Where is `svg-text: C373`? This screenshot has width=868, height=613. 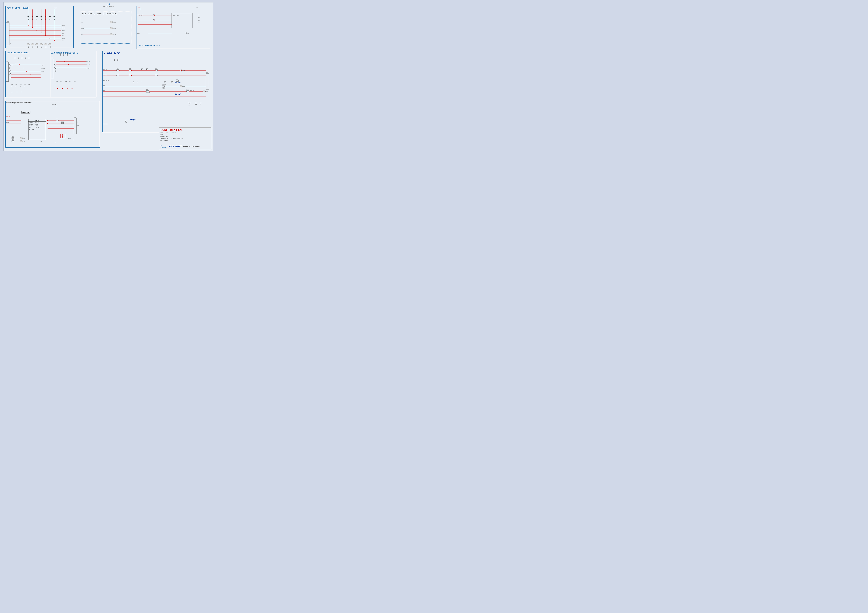
svg-text: C373 is located at coordinates (75, 81).